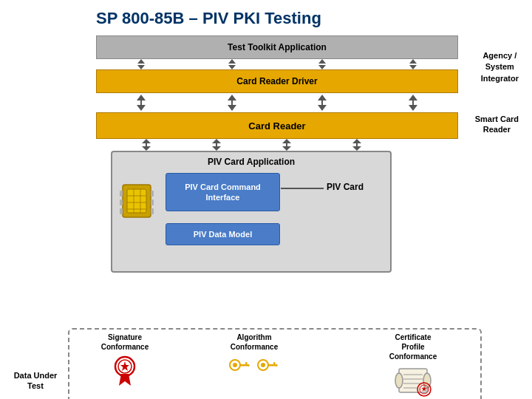  I want to click on card-reader-bar: Card Reader, so click(277, 126).